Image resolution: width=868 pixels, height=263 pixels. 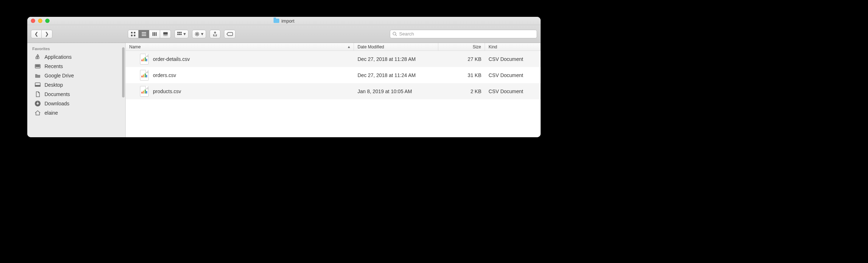 What do you see at coordinates (149, 34) in the screenshot?
I see `view-buttons` at bounding box center [149, 34].